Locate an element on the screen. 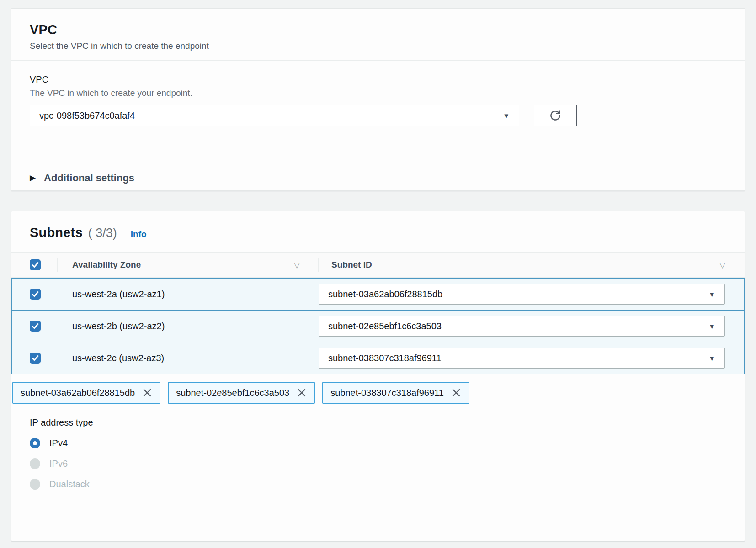 The image size is (756, 548). availability-zone-column-header: Availability Zone is located at coordinates (106, 265).